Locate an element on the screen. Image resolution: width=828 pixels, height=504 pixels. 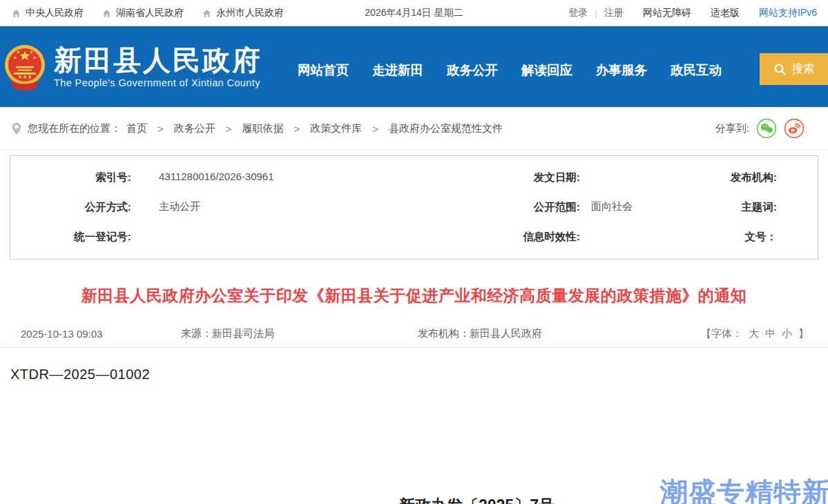
gov-links: 中央人民政府 湖南省人民政府 永州市人民政府 is located at coordinates (148, 13).